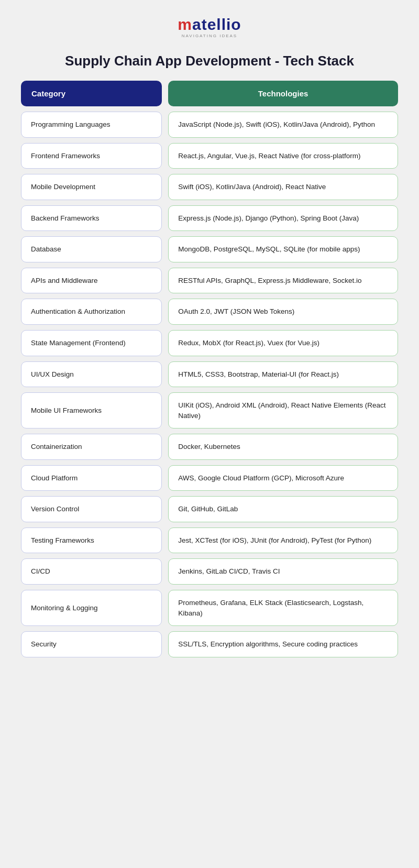 The height and width of the screenshot is (868, 419). What do you see at coordinates (210, 36) in the screenshot?
I see `logo-subtitle: NAVIGATING IDEAS` at bounding box center [210, 36].